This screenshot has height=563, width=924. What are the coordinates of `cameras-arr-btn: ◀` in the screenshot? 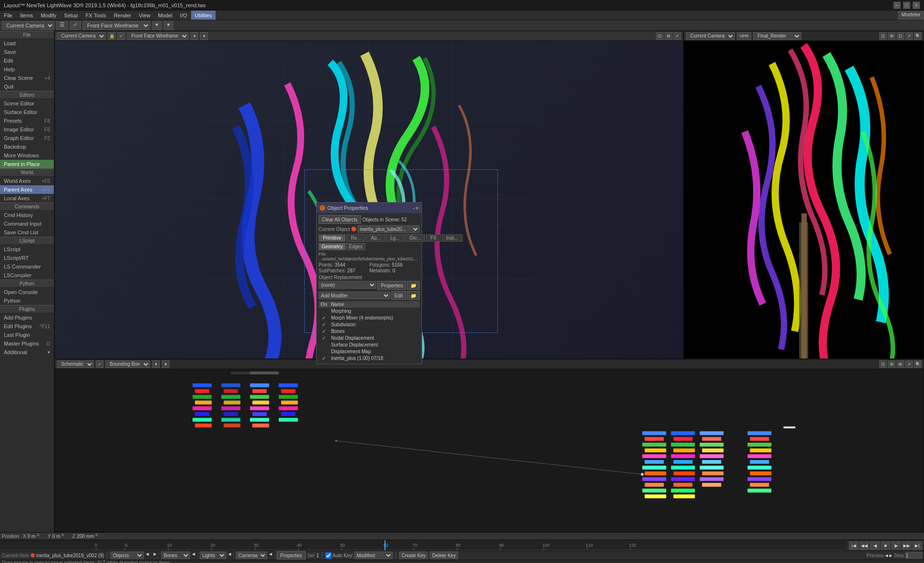 It's located at (272, 555).